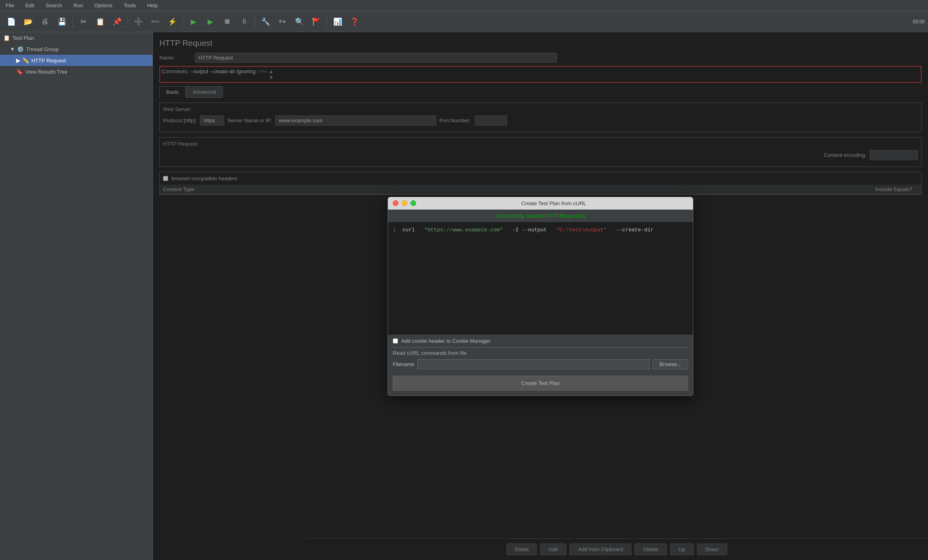 Image resolution: width=928 pixels, height=560 pixels. What do you see at coordinates (23, 60) in the screenshot?
I see `httprequest-icon: ▶ ✏️` at bounding box center [23, 60].